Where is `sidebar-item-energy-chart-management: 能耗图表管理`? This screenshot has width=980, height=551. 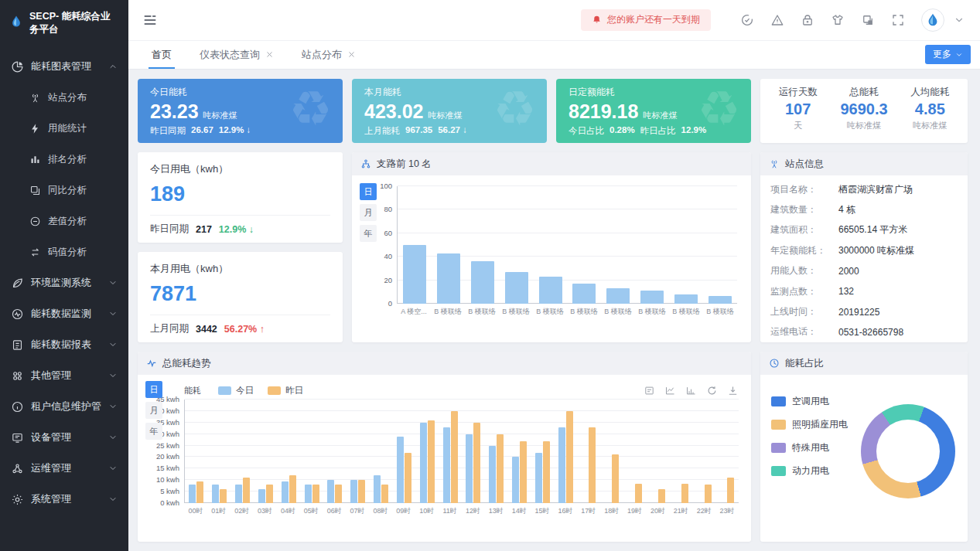
sidebar-item-energy-chart-management: 能耗图表管理 is located at coordinates (64, 66).